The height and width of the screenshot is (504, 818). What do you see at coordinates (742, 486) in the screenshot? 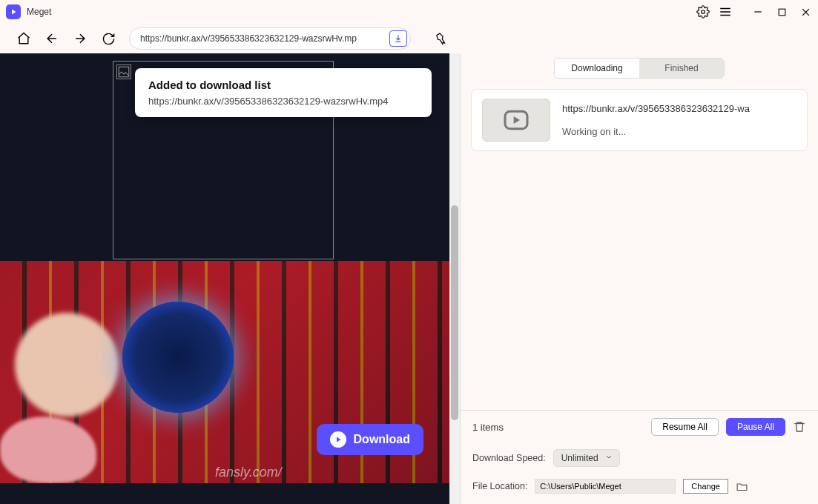
I see `folder-icon` at bounding box center [742, 486].